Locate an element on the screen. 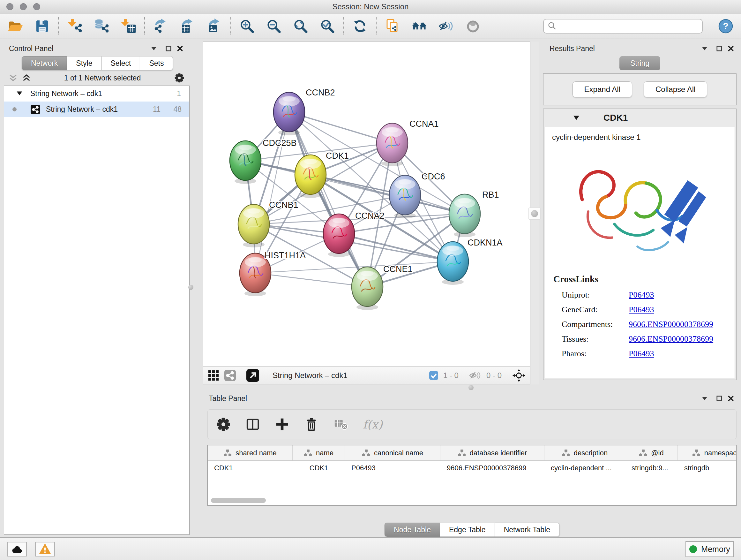  selected-checkbox-icon is located at coordinates (433, 375).